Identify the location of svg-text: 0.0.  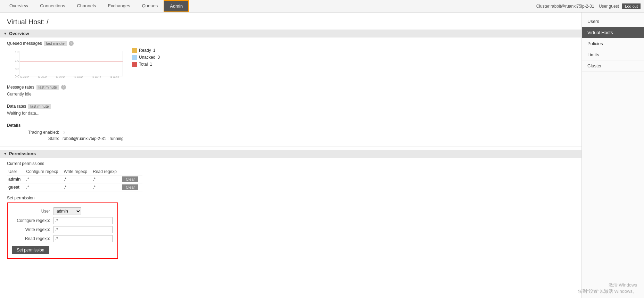
(17, 76).